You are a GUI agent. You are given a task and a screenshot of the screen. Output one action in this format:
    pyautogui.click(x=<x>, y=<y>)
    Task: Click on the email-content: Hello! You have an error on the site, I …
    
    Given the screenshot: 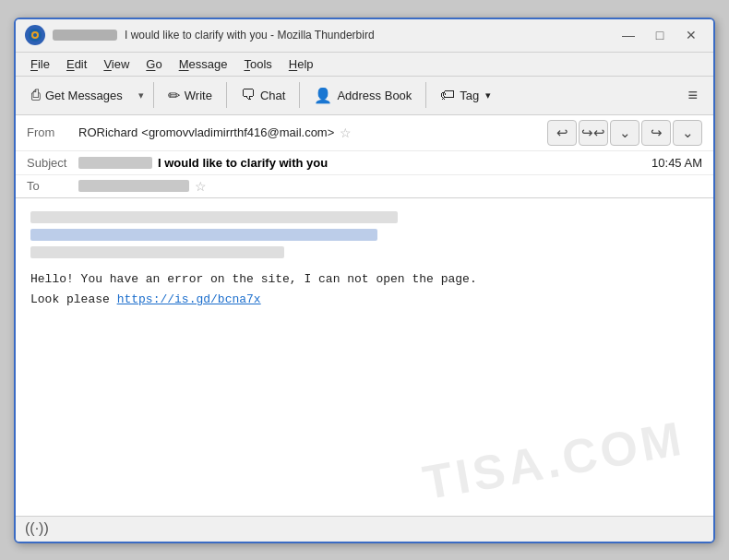 What is the action you would take?
    pyautogui.click(x=364, y=290)
    